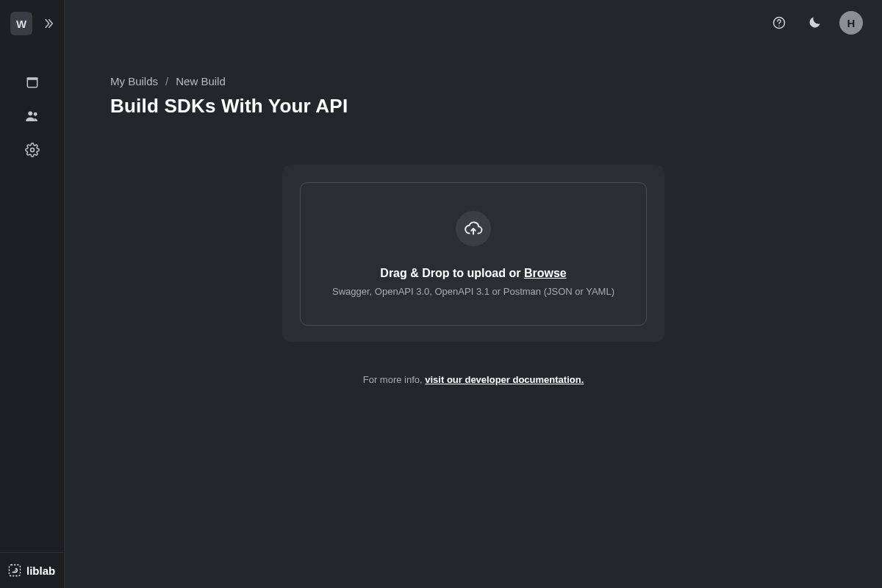  What do you see at coordinates (32, 82) in the screenshot?
I see `nav-builds` at bounding box center [32, 82].